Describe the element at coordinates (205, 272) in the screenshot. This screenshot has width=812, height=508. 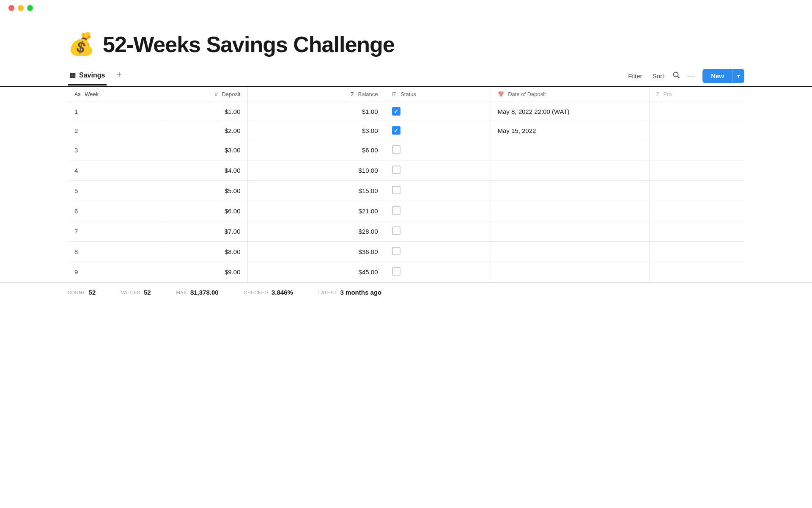
I see `cell-deposit: $9.00` at that location.